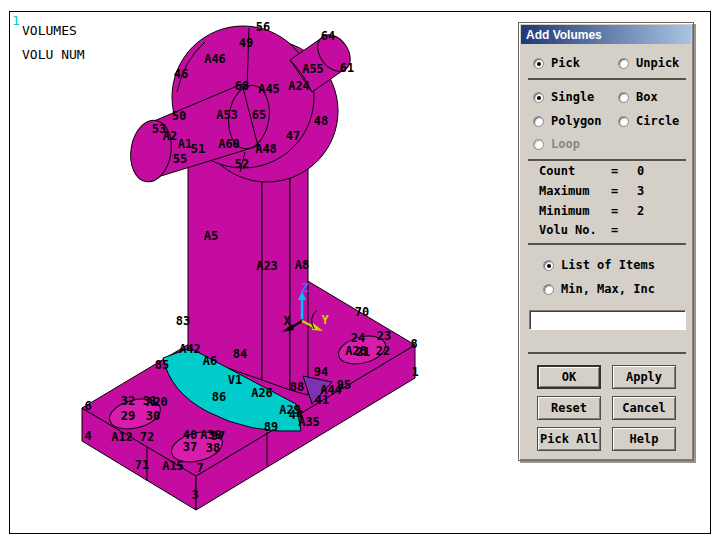  What do you see at coordinates (606, 192) in the screenshot?
I see `stat-maximum: Maximum = 3` at bounding box center [606, 192].